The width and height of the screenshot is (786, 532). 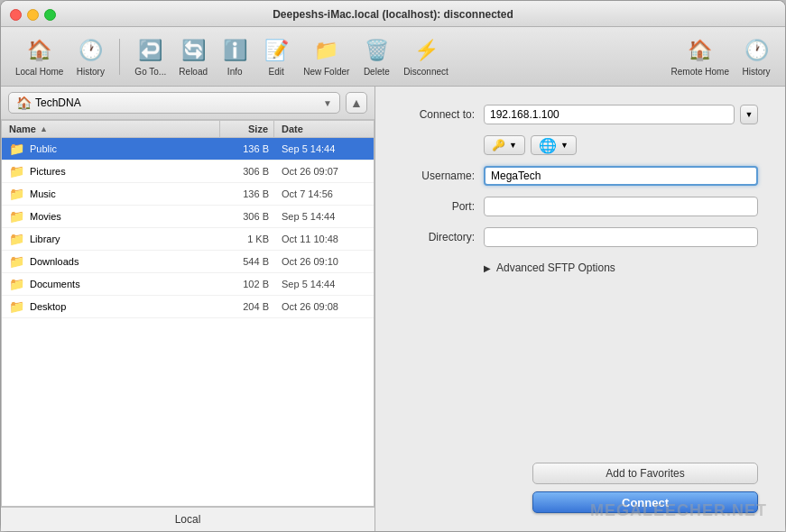 I want to click on file-name: 📁 Desktop, so click(x=111, y=307).